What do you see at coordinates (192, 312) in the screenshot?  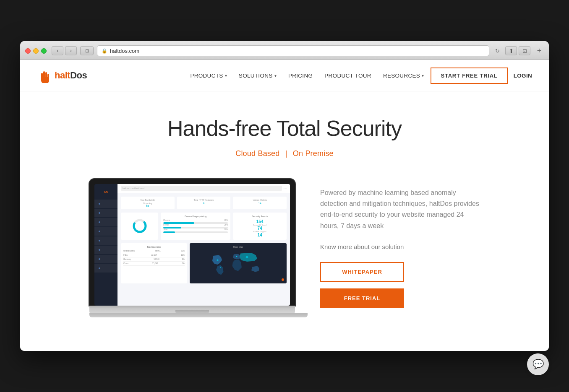 I see `laptop-notch` at bounding box center [192, 312].